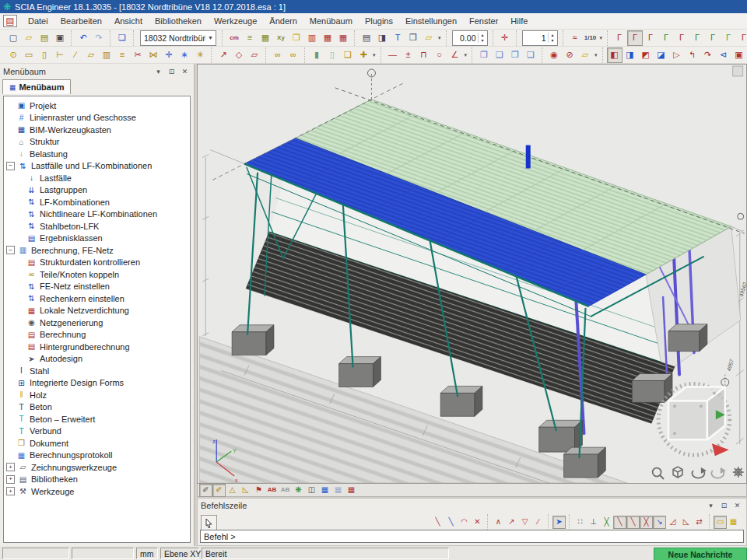  I want to click on new-wall-button: ▥, so click(107, 55).